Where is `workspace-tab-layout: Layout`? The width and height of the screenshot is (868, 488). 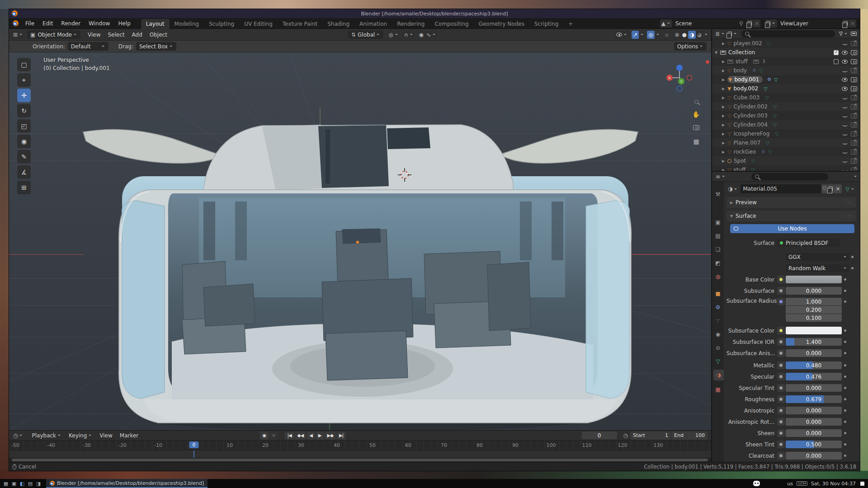 workspace-tab-layout: Layout is located at coordinates (156, 24).